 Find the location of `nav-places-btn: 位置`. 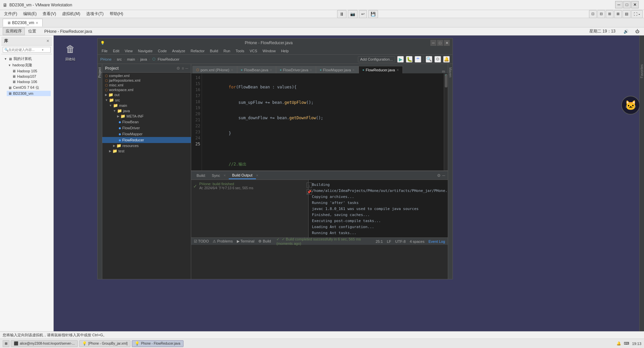

nav-places-btn: 位置 is located at coordinates (32, 31).